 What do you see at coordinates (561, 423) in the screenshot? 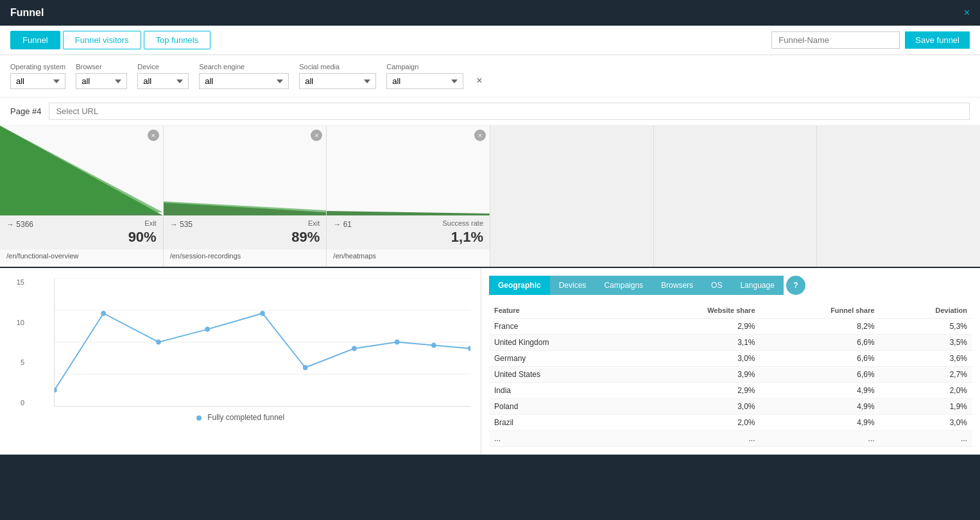
I see `cell-feature: Brazil` at bounding box center [561, 423].